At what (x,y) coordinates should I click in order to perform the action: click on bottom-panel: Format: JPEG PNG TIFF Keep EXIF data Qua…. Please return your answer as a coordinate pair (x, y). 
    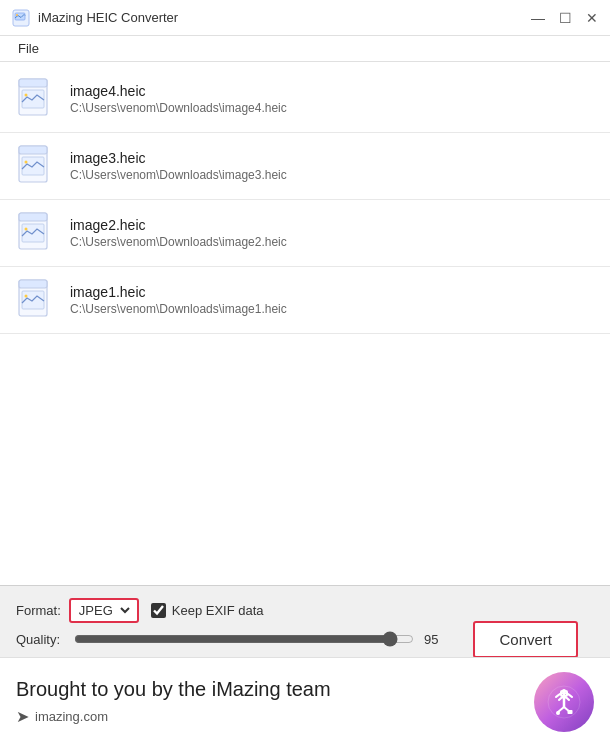
    Looking at the image, I should click on (305, 621).